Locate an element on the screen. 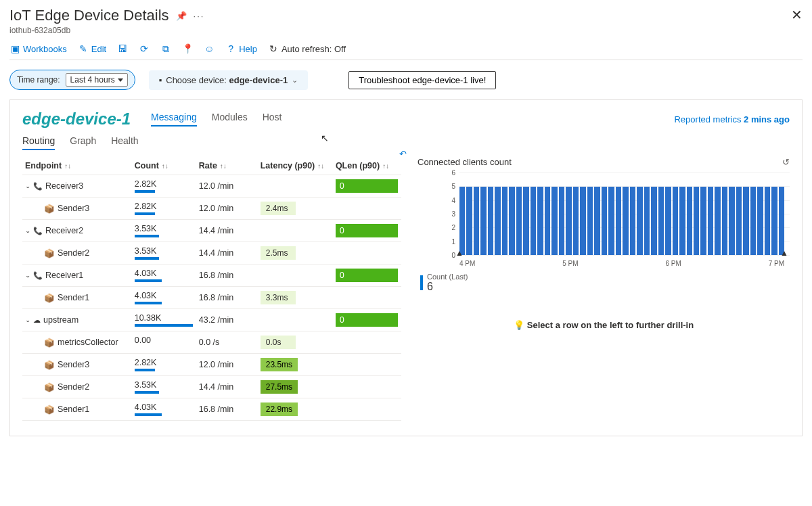 The height and width of the screenshot is (506, 812). th-qlen: QLen (p90)↑↓ is located at coordinates (367, 166).